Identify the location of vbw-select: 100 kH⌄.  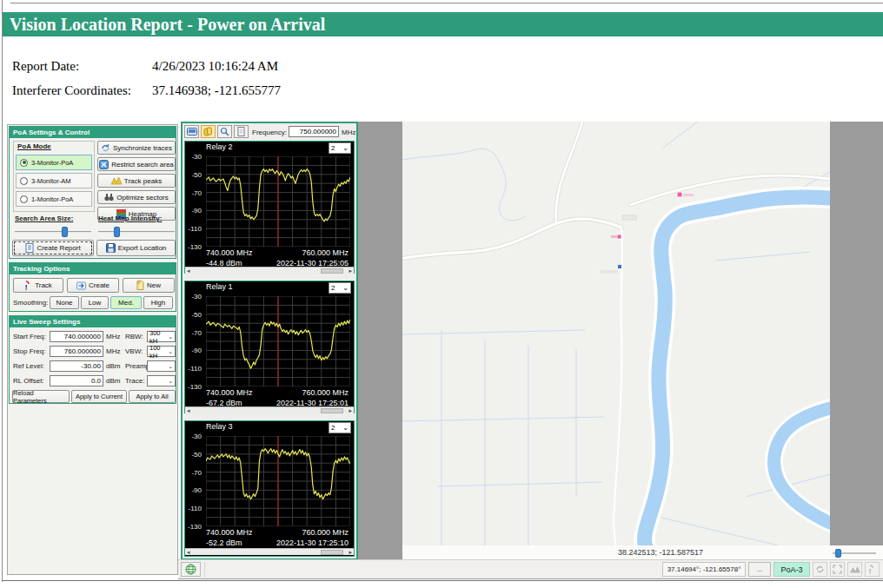
(162, 351).